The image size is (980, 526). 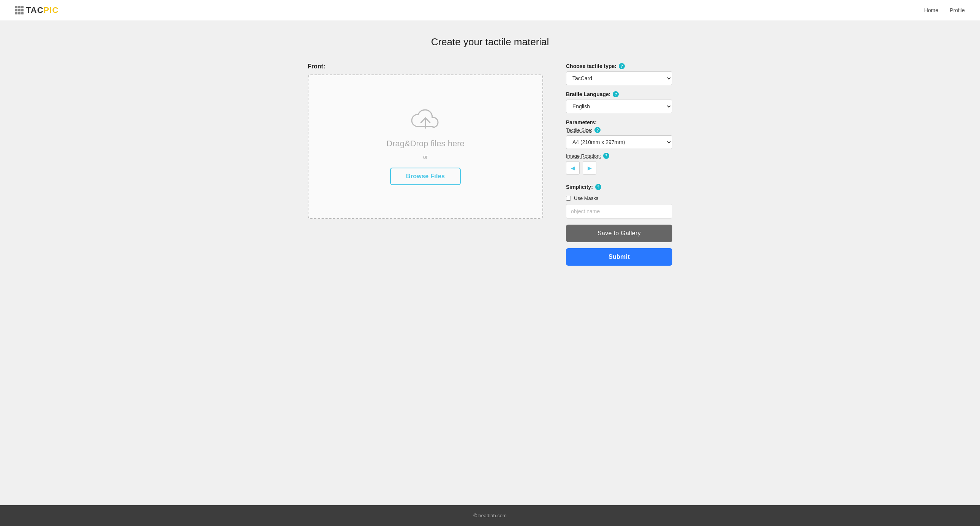 What do you see at coordinates (425, 147) in the screenshot?
I see `dropzone: Drag&Drop files here or Browse Files` at bounding box center [425, 147].